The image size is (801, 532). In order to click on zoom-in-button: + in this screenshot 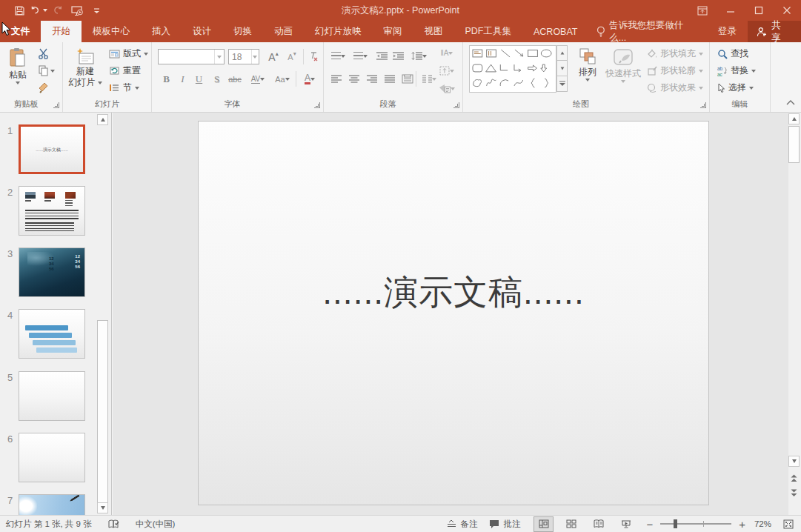, I will do `click(742, 525)`.